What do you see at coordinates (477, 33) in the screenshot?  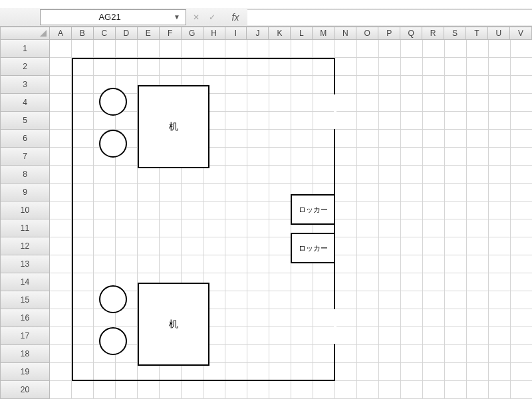 I see `col-header-T: T` at bounding box center [477, 33].